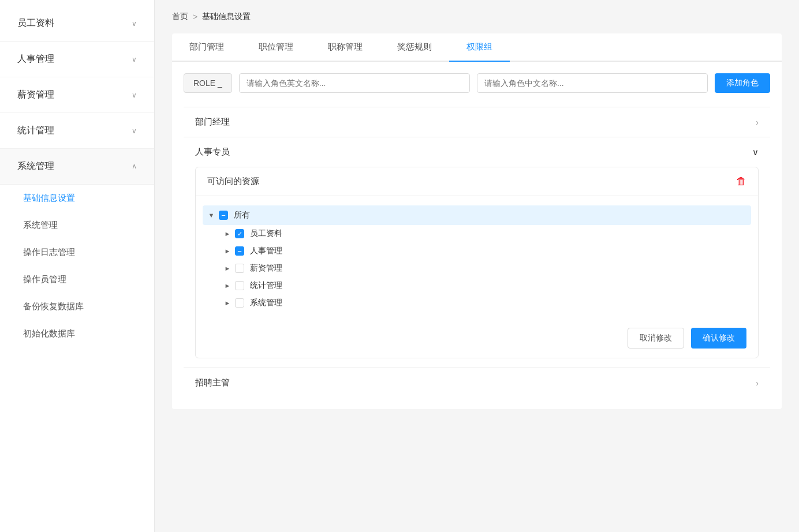  What do you see at coordinates (36, 130) in the screenshot?
I see `sidebar-item-label: 统计管理` at bounding box center [36, 130].